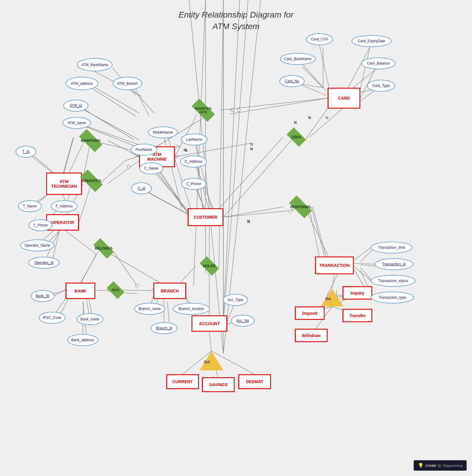 The width and height of the screenshot is (472, 476). What do you see at coordinates (91, 181) in the screenshot?
I see `relation-operates: OPERATES` at bounding box center [91, 181].